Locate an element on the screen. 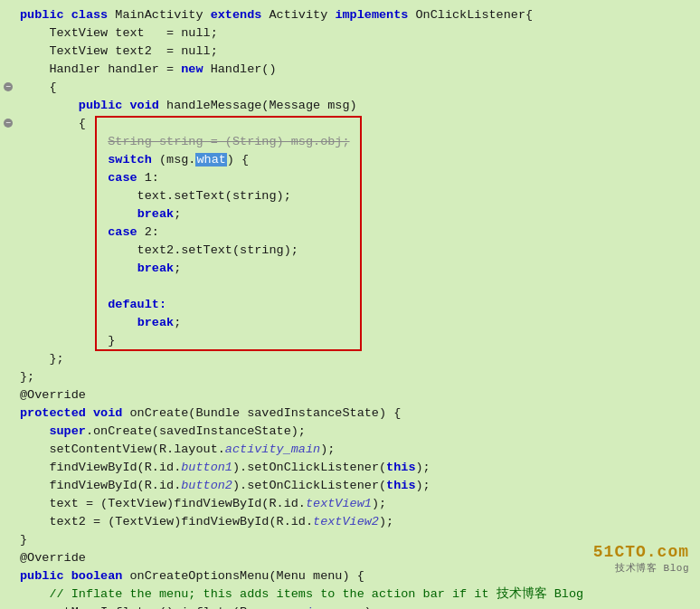  code-line-setcontent: setContentView(R.layout.activity_main); is located at coordinates (350, 449).